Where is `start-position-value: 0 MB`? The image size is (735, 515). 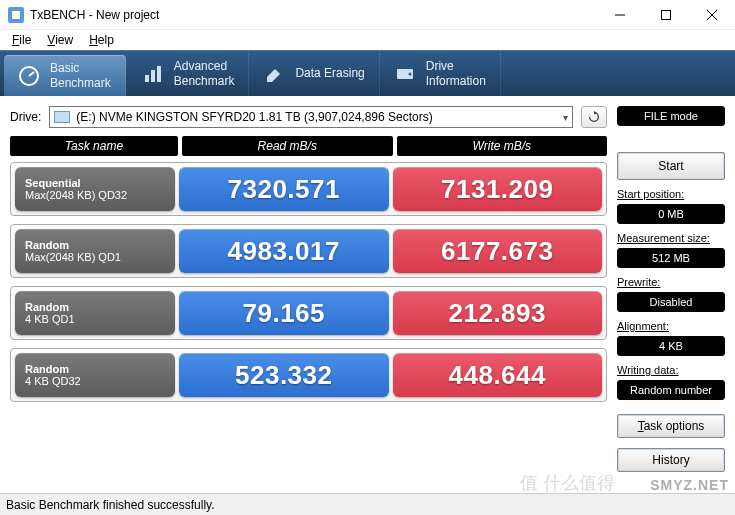
start-position-value: 0 MB is located at coordinates (671, 214).